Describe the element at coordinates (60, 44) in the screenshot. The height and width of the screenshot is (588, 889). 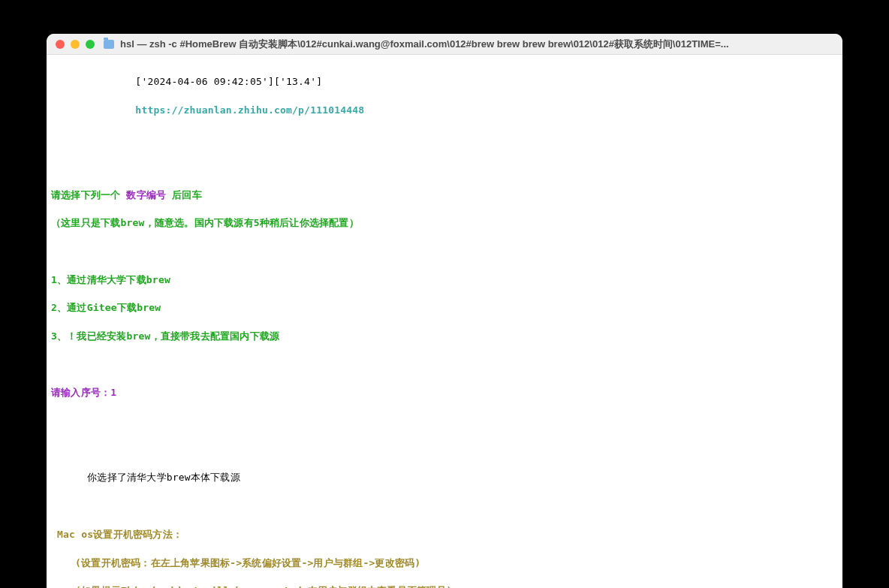
I see `close-icon` at that location.